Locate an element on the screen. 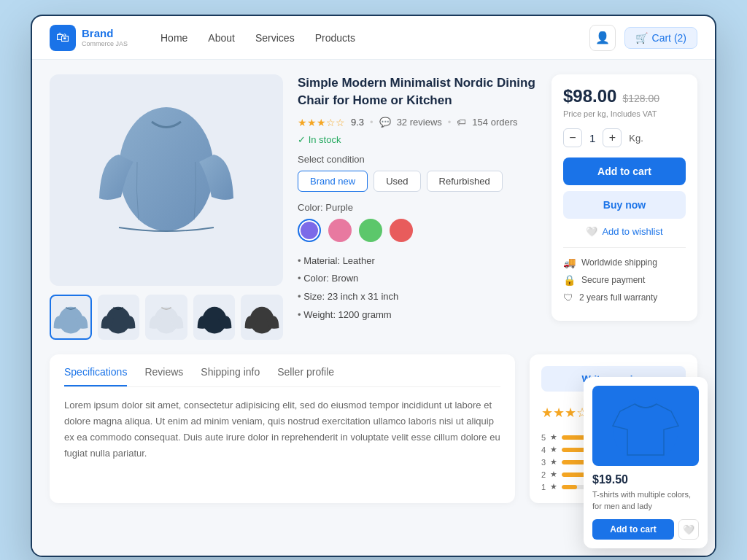 Image resolution: width=747 pixels, height=560 pixels. shipping-features: 🚚 Worldwide shipping 🔒 Secure payment 🛡 … is located at coordinates (624, 276).